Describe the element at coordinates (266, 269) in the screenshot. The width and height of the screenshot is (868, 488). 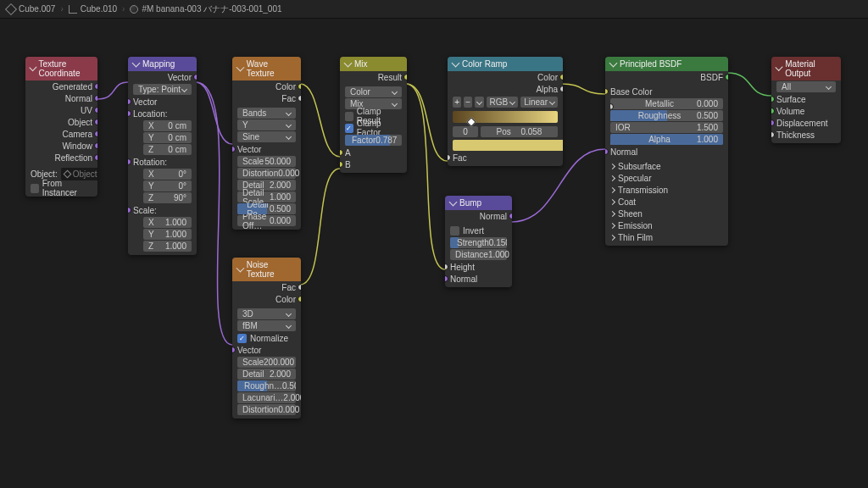
I see `node-header: Noise Texture` at that location.